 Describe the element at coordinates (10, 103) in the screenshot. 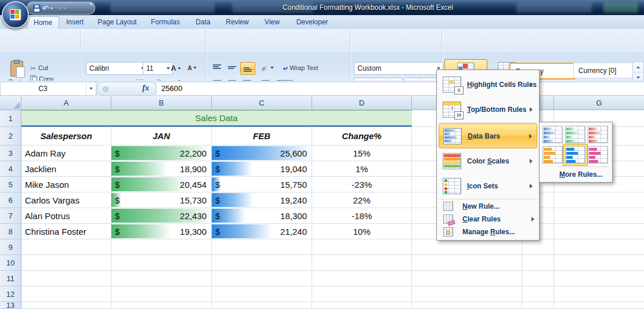

I see `select-all-button` at that location.